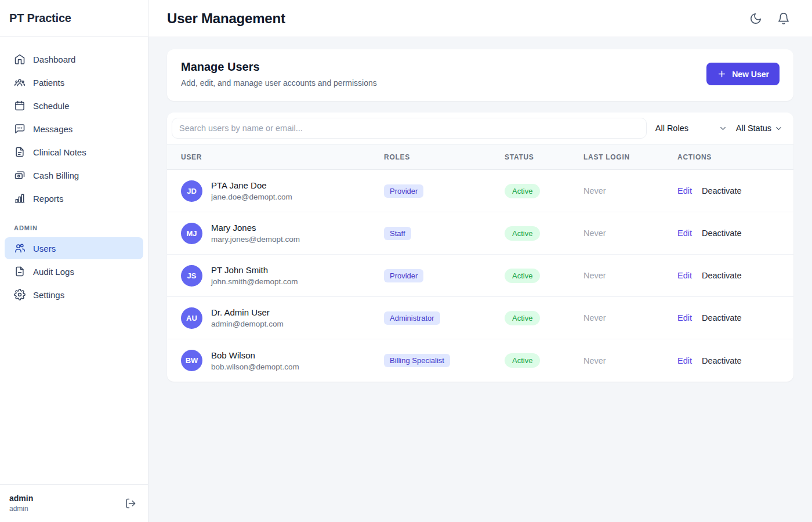 The width and height of the screenshot is (812, 522). Describe the element at coordinates (74, 19) in the screenshot. I see `brand-logo: PT Practice` at that location.